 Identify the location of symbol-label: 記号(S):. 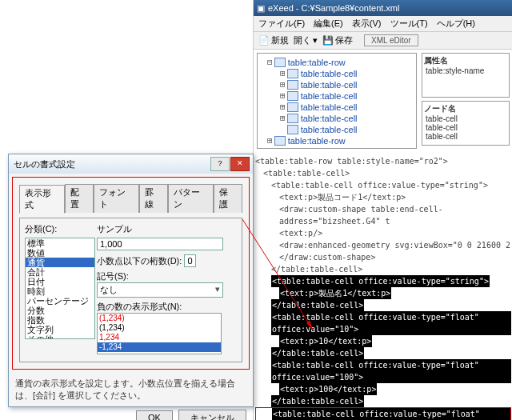
(166, 277).